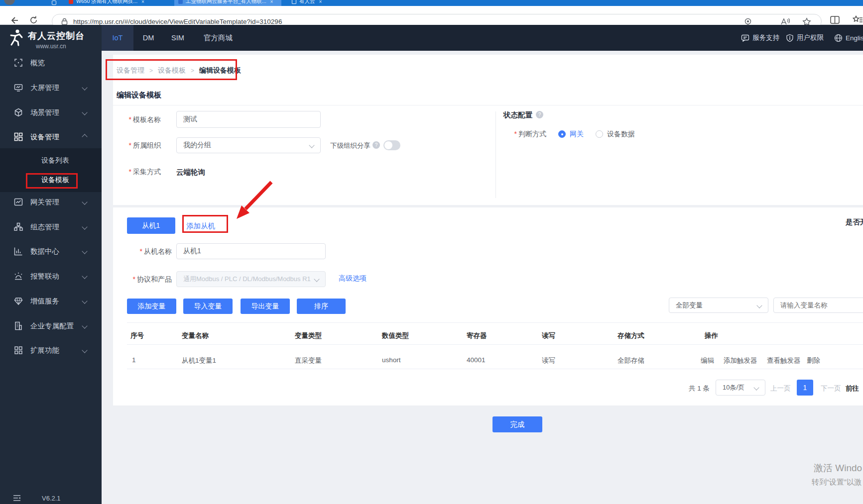 This screenshot has height=504, width=863. I want to click on sidebar-item-screen-mgmt: 大屏管理, so click(51, 88).